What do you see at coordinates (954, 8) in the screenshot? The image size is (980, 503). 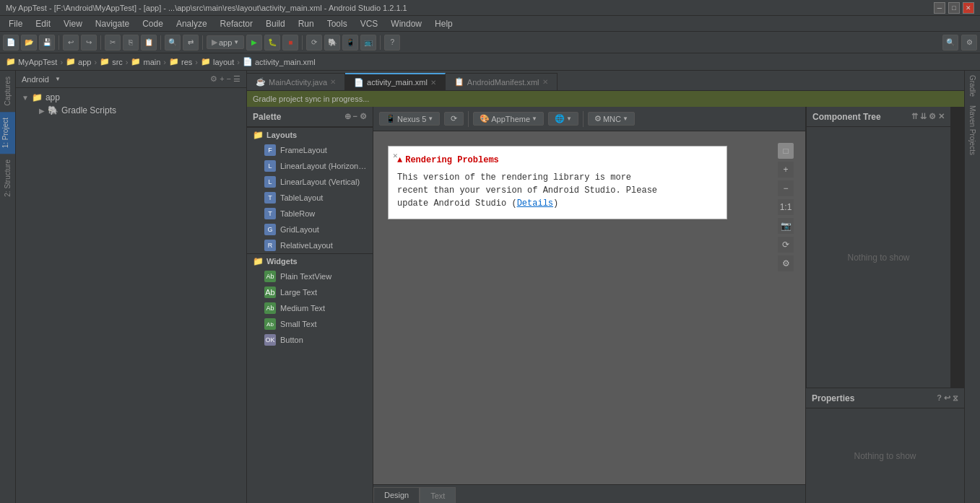 I see `maximize-button: □` at bounding box center [954, 8].